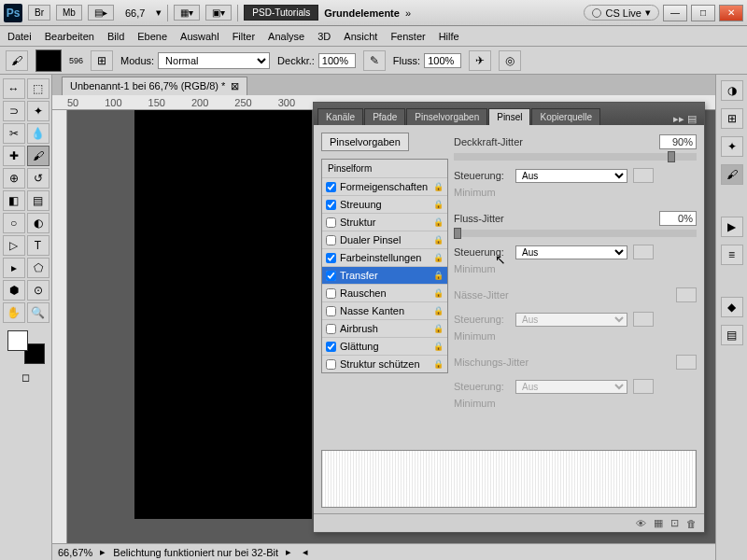 This screenshot has width=747, height=560. I want to click on lasso-tool: ⊃, so click(14, 111).